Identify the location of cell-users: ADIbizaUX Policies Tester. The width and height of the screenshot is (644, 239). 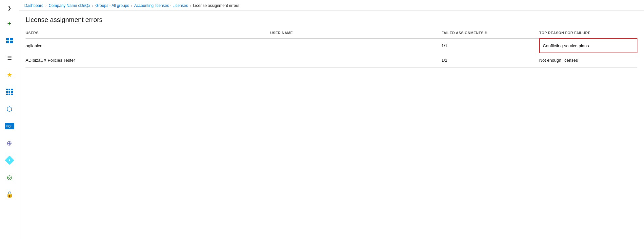
(148, 60).